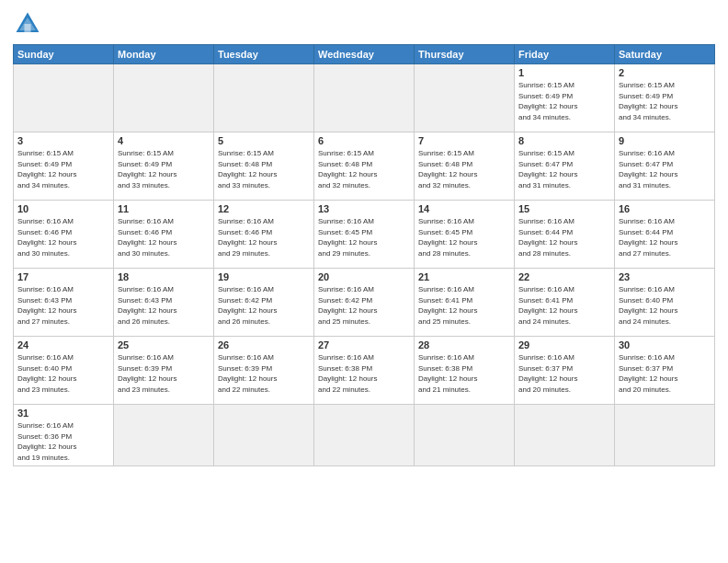 This screenshot has width=728, height=563. I want to click on calendar-cell: 10Sunrise: 6:16 AM Sunset: 6:46 PM Dayli…, so click(64, 235).